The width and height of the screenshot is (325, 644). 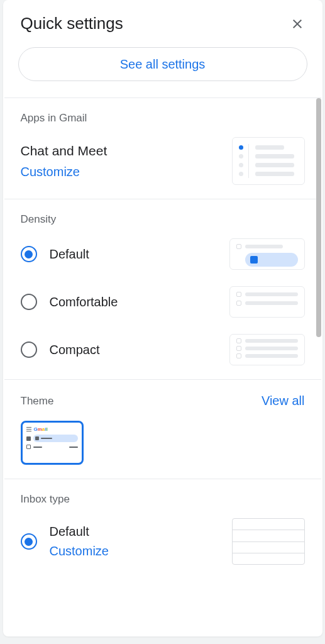 I want to click on density-label-comfortable: Comfortable, so click(x=133, y=302).